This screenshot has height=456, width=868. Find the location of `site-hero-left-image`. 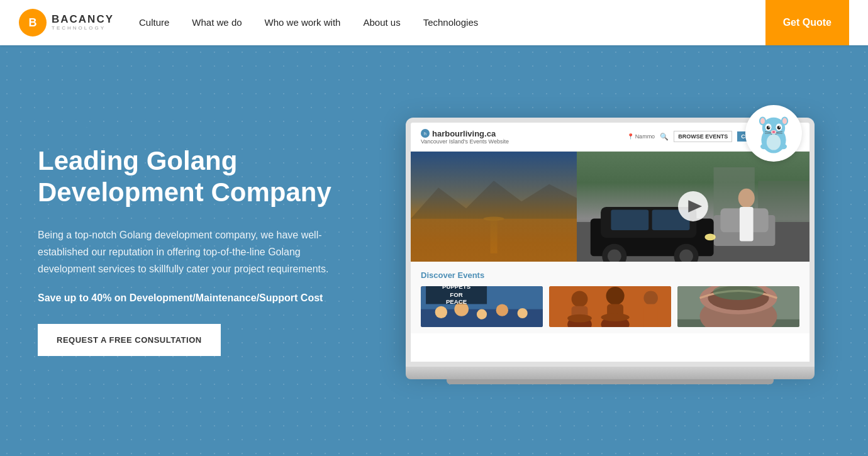

site-hero-left-image is located at coordinates (494, 206).